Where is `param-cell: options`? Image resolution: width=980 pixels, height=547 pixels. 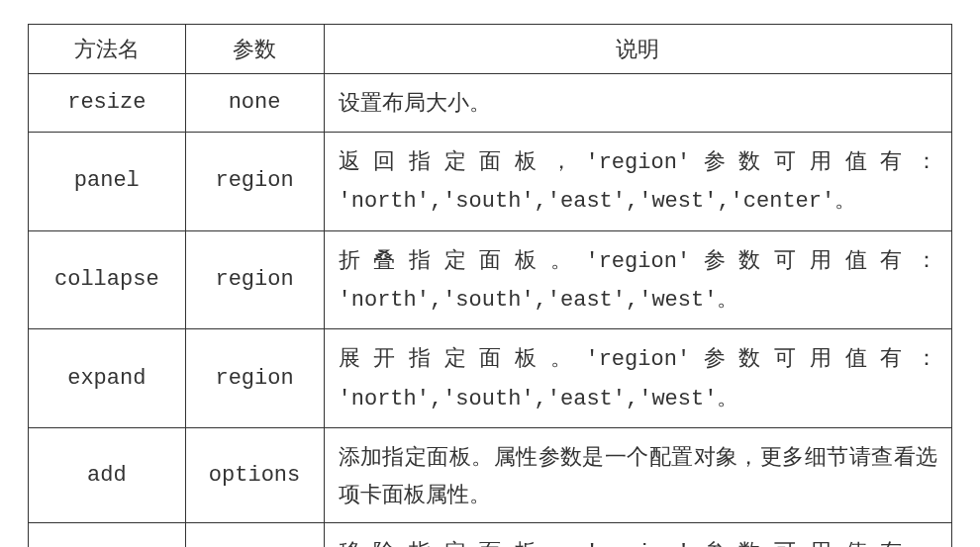
param-cell: options is located at coordinates (254, 476).